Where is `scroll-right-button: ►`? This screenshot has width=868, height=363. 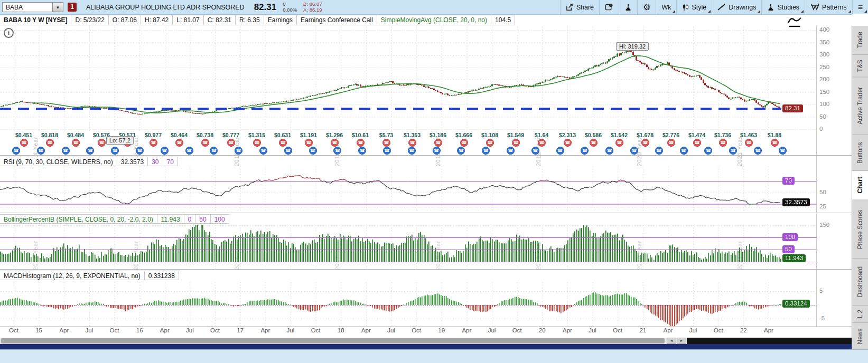
scroll-right-button: ► is located at coordinates (682, 341).